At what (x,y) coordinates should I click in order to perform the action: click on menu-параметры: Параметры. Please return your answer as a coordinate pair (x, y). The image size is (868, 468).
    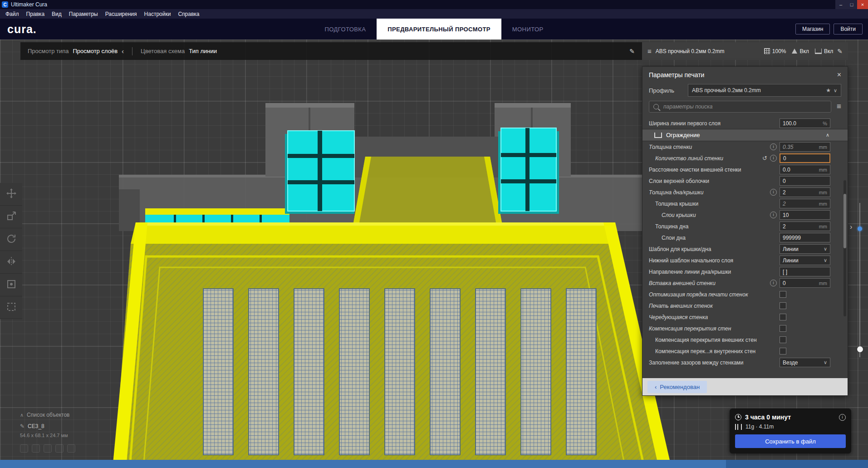
    Looking at the image, I should click on (83, 14).